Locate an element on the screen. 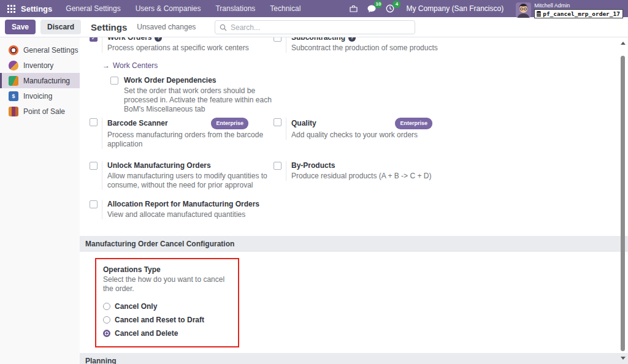 This screenshot has width=628, height=364. setting-quality: ✓ Quality Enterprise Add quality checks … is located at coordinates (366, 129).